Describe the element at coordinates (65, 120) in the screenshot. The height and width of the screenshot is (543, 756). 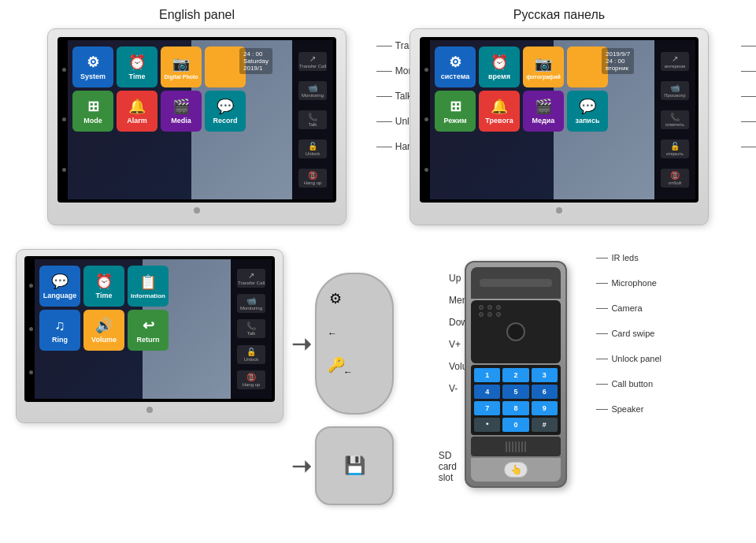
I see `dot2` at that location.